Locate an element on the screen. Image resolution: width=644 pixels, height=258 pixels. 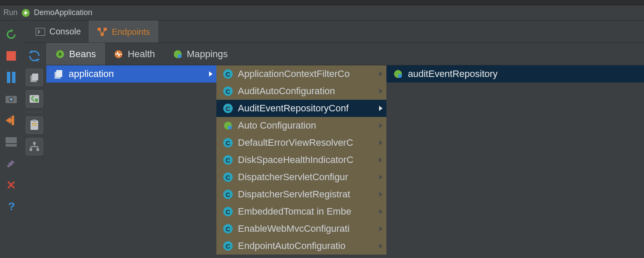
tab-endpoints-label: Endpoints is located at coordinates (131, 32).